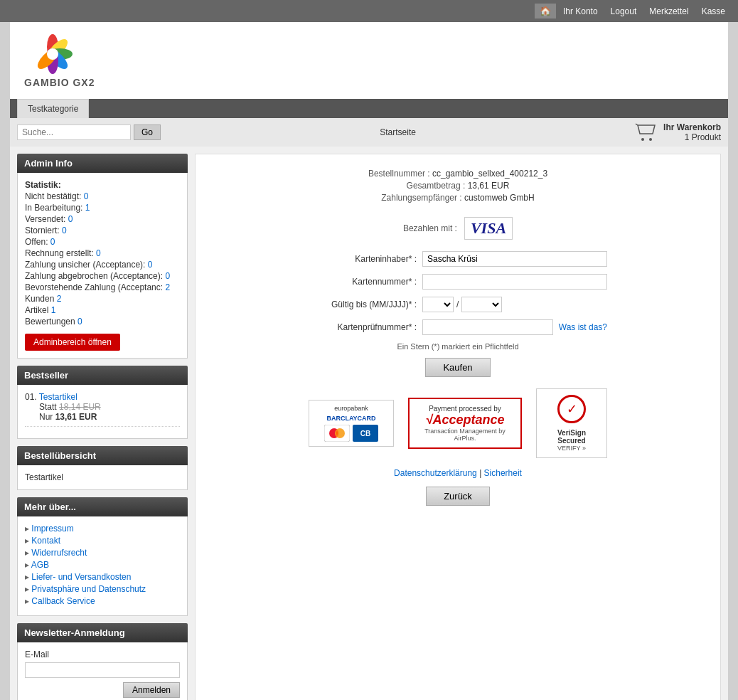  Describe the element at coordinates (102, 670) in the screenshot. I see `newsletter-email-input` at that location.